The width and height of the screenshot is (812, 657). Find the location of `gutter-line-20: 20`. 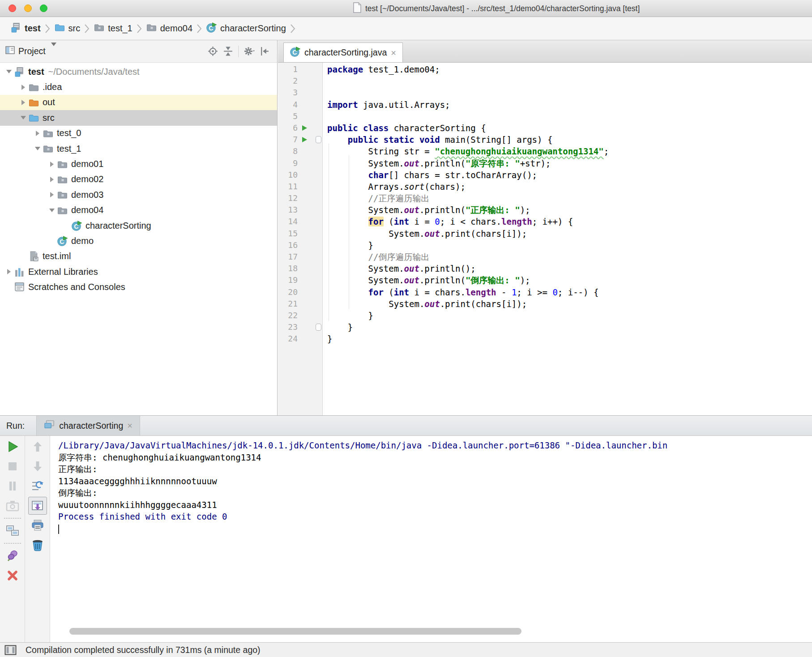

gutter-line-20: 20 is located at coordinates (300, 292).